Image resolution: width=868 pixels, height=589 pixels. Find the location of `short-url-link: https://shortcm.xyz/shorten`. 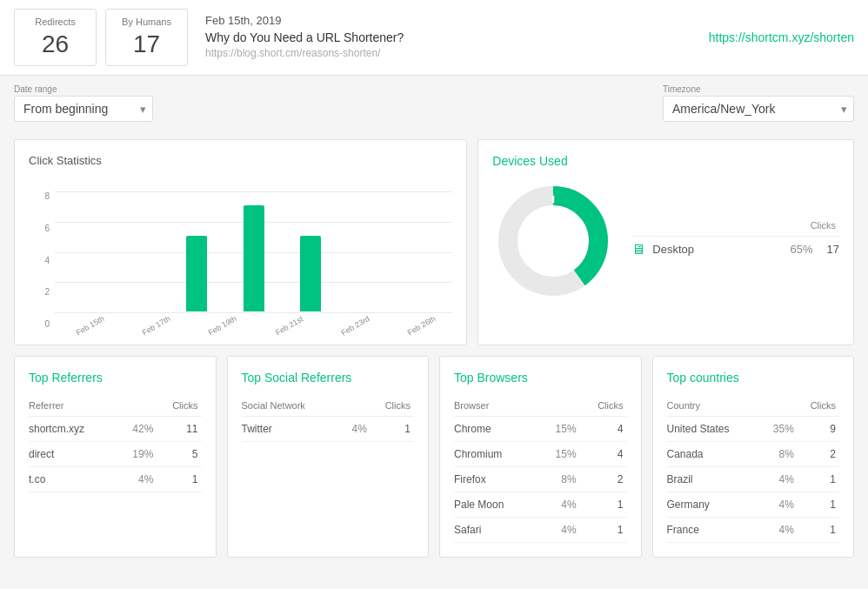

short-url-link: https://shortcm.xyz/shorten is located at coordinates (781, 37).